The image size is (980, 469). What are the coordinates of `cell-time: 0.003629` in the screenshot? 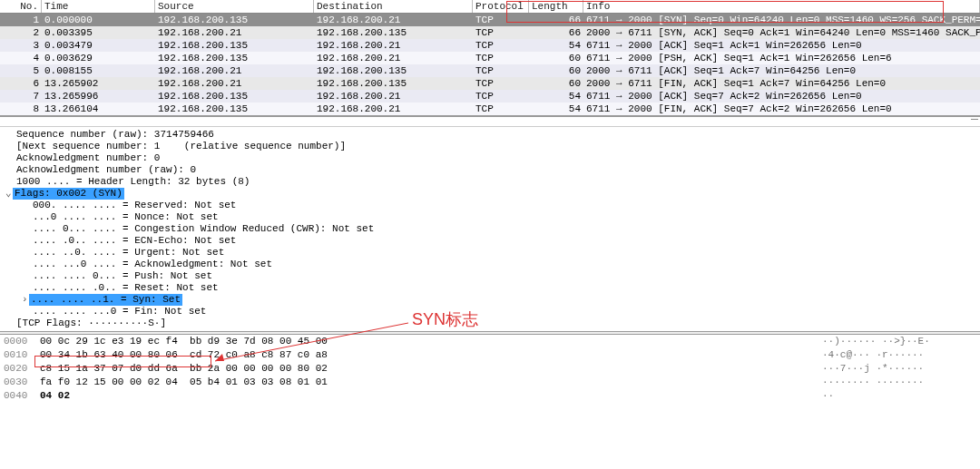 It's located at (98, 58).